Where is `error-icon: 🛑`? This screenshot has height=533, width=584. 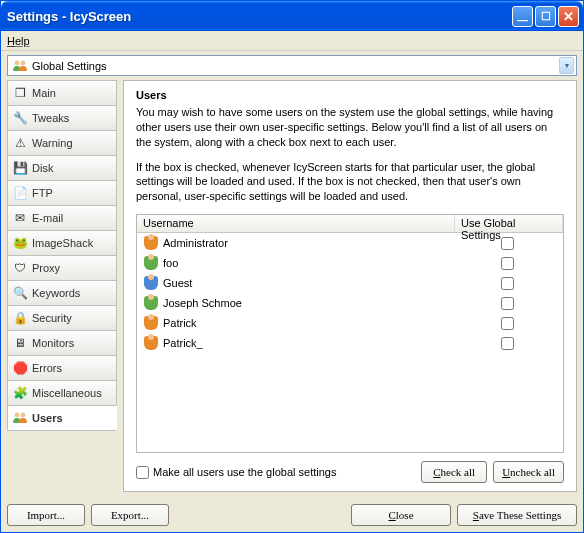
error-icon: 🛑 is located at coordinates (20, 368).